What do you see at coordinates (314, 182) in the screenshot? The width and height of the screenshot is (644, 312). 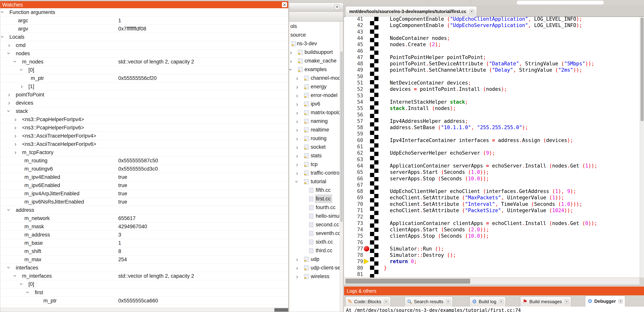 I see `tree-item-tutorial: ›tutorial` at bounding box center [314, 182].